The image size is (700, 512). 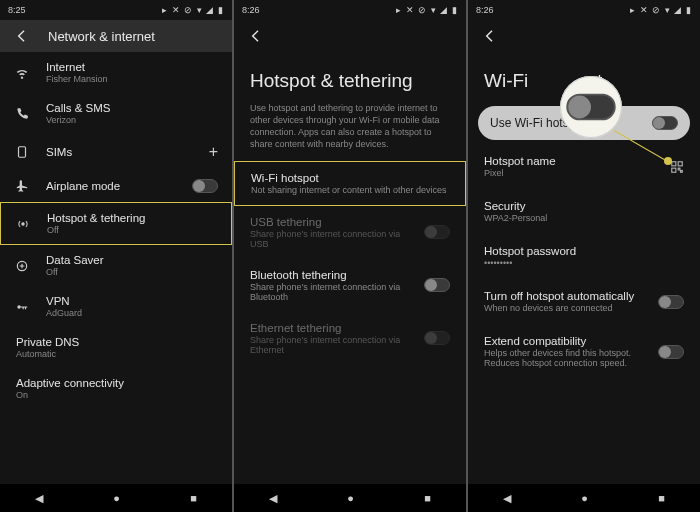 I want to click on status-icons: ▸ ✕ ⊘ ▾ ◢ ▮, so click(x=427, y=10).